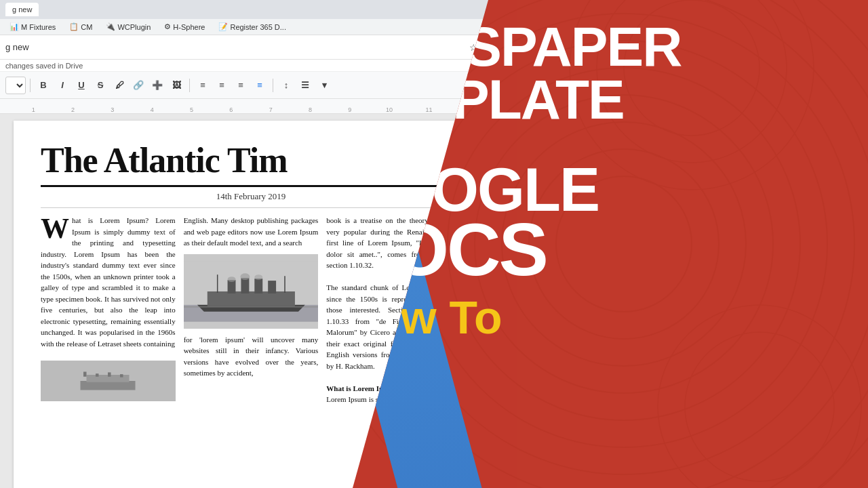 The height and width of the screenshot is (488, 868). Describe the element at coordinates (251, 66) in the screenshot. I see `save-status: changes saved in Drive` at that location.